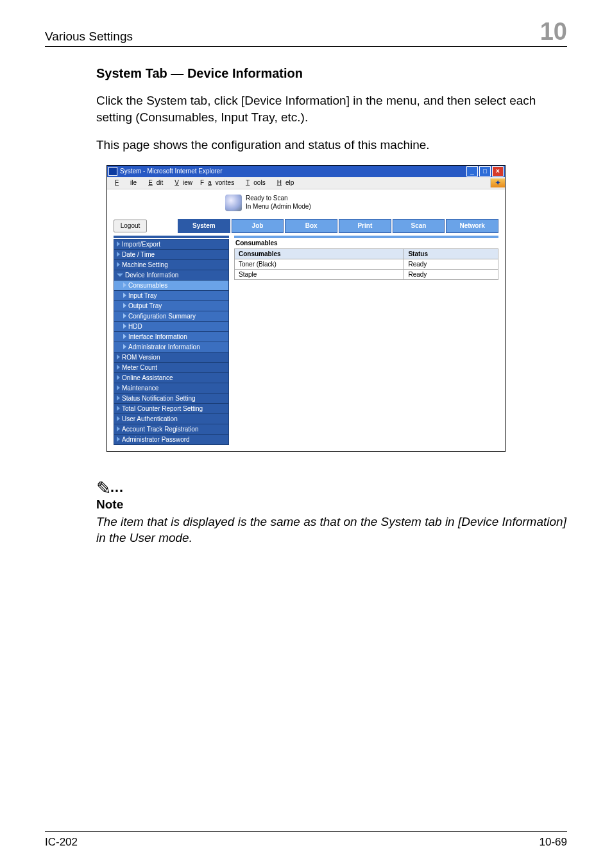  I want to click on sidebar-item-date-time: Date / Time, so click(171, 254).